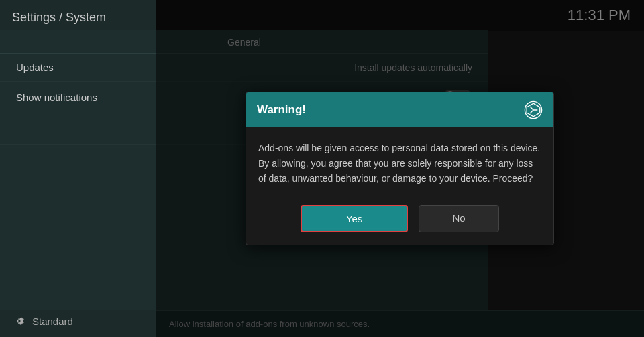 Image resolution: width=644 pixels, height=337 pixels. What do you see at coordinates (400, 162) in the screenshot?
I see `dialog-body: Add-ons will be given access to personal…` at bounding box center [400, 162].